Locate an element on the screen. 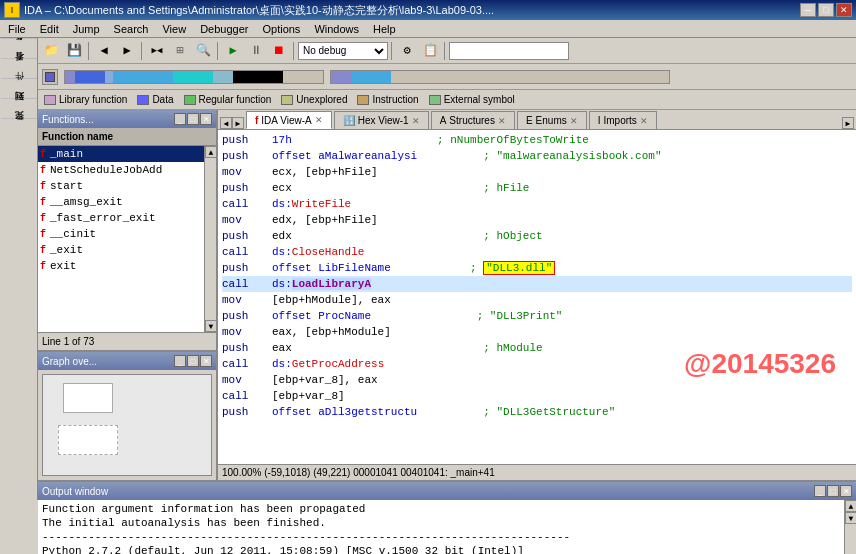 The height and width of the screenshot is (554, 856). minimize-button: ─ is located at coordinates (808, 10).